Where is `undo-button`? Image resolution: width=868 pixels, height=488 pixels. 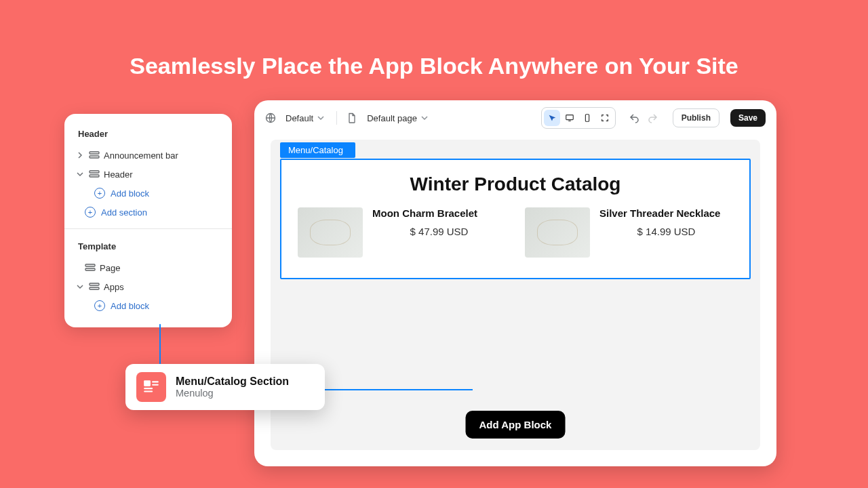 undo-button is located at coordinates (635, 118).